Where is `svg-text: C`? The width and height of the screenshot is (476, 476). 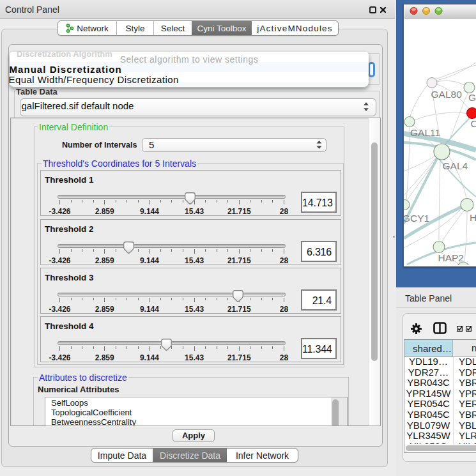
svg-text: C is located at coordinates (473, 123).